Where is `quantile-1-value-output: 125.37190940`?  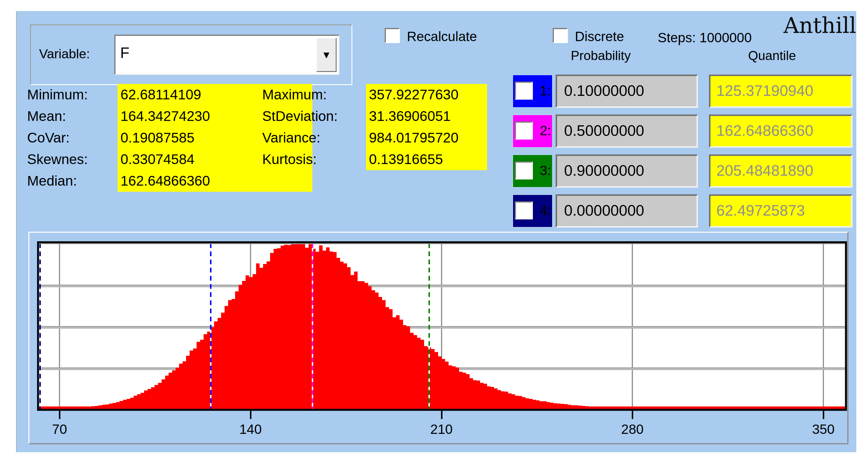 quantile-1-value-output: 125.37190940 is located at coordinates (781, 91).